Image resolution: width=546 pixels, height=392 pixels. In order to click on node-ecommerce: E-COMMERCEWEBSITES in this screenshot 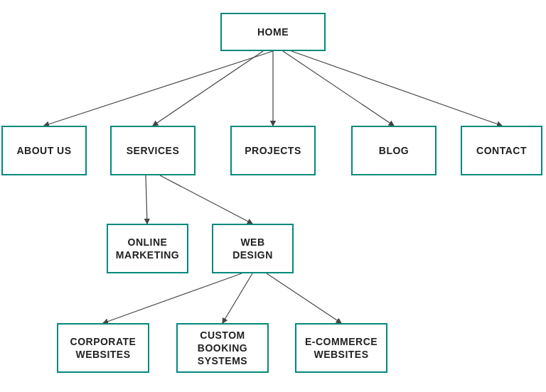, I will do `click(341, 348)`.